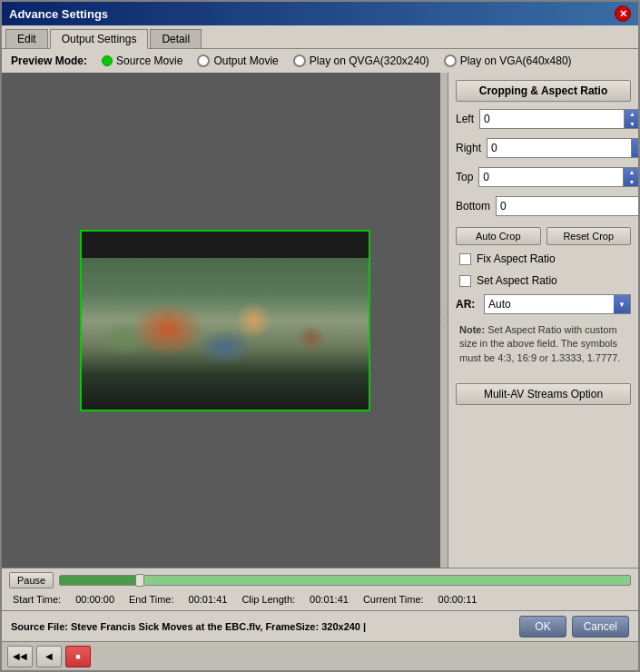 This screenshot has width=640, height=672. What do you see at coordinates (635, 153) in the screenshot?
I see `right-down-arrow: ▼` at bounding box center [635, 153].